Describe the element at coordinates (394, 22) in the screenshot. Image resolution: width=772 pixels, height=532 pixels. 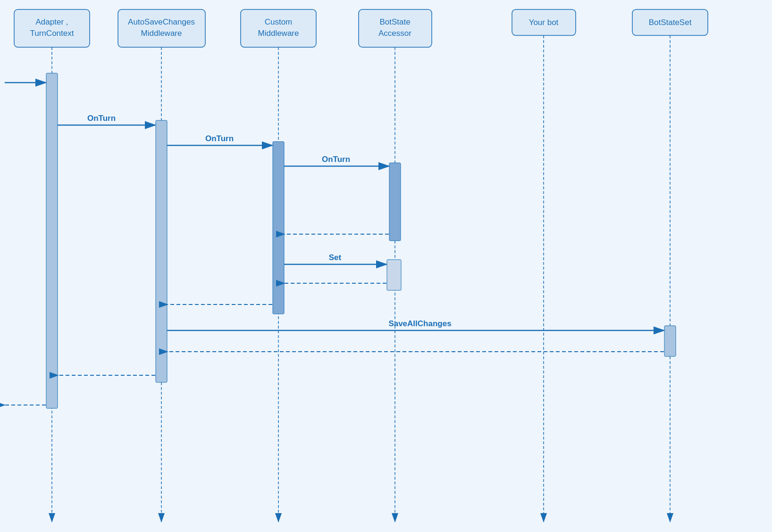
I see `svg-text: BotState` at that location.